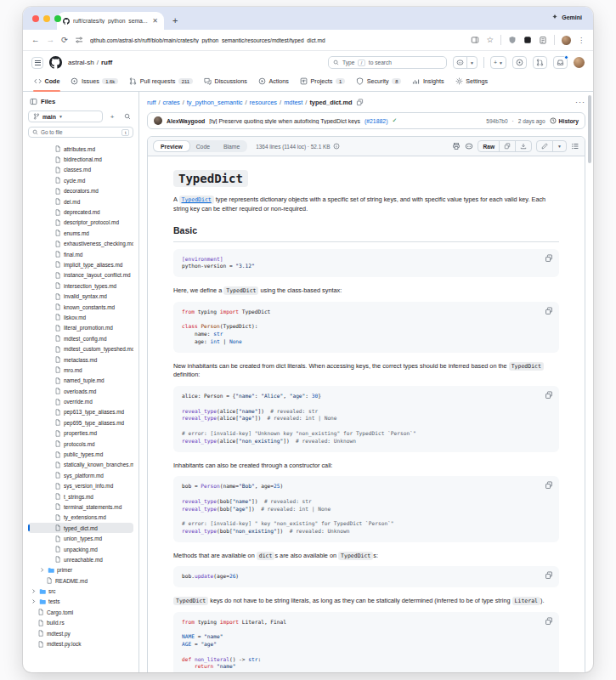 The height and width of the screenshot is (680, 616). What do you see at coordinates (581, 41) in the screenshot?
I see `chrome-menu-icon: ⋮` at bounding box center [581, 41].